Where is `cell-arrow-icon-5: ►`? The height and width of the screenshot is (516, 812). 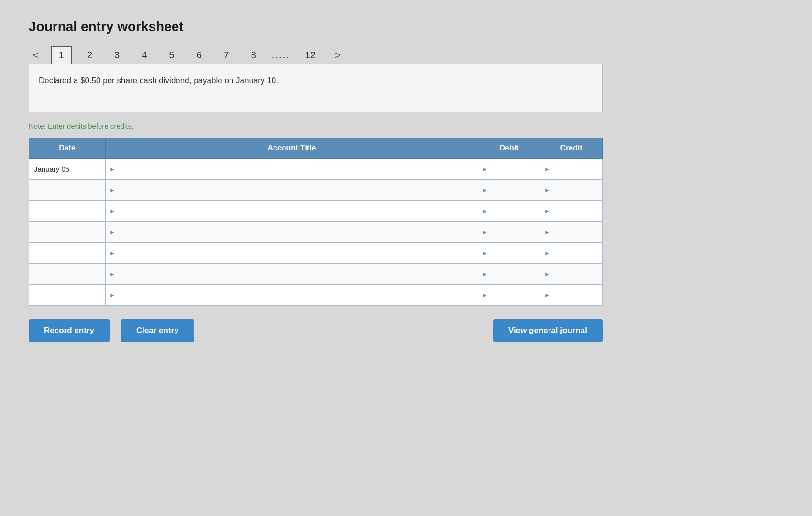 cell-arrow-icon-5: ► is located at coordinates (112, 253).